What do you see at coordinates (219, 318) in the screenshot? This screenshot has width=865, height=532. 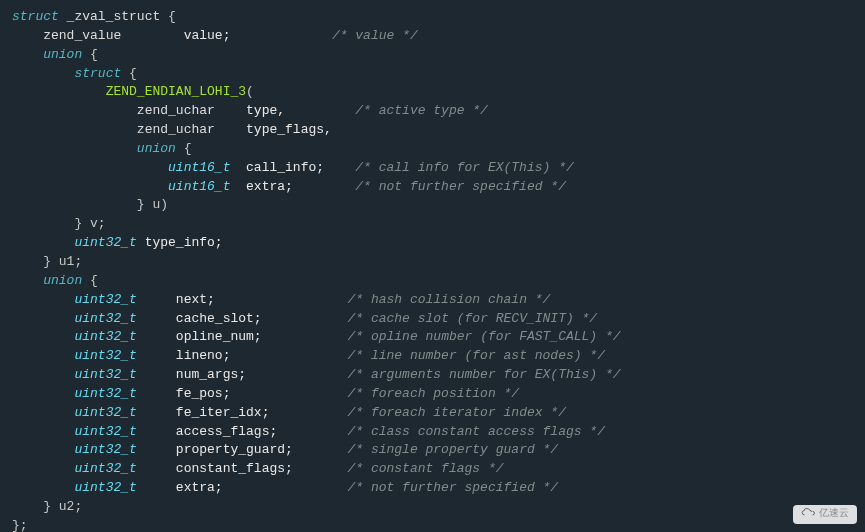 I see `field-cache-slot: cache_slot;` at bounding box center [219, 318].